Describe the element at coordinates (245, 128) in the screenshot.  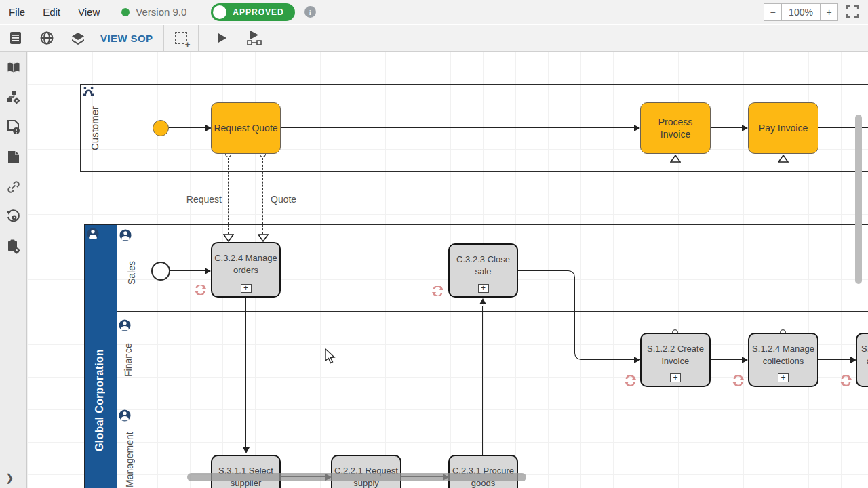
I see `task-request-quote: Request Quote` at that location.